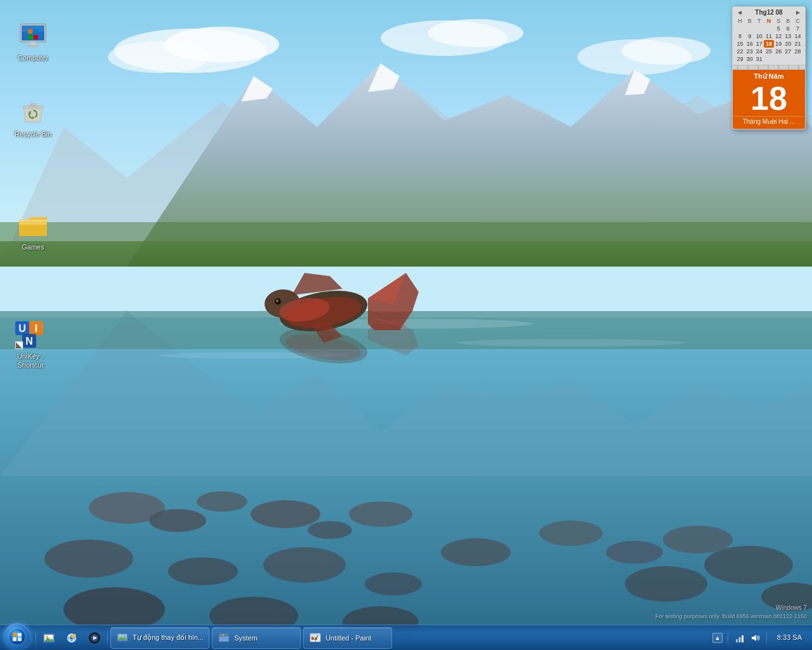  Describe the element at coordinates (755, 638) in the screenshot. I see `volume-icon` at that location.